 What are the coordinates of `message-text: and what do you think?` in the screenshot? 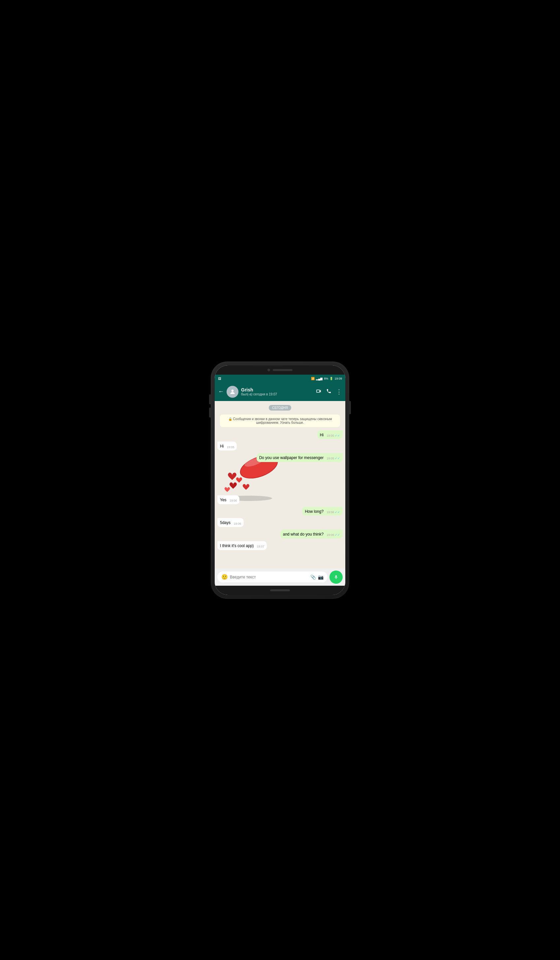 It's located at (303, 534).